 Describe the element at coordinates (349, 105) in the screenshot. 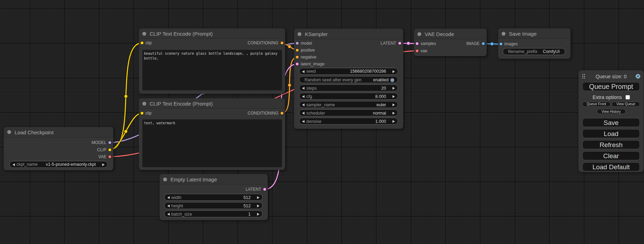

I see `widget-combo: sampler_nameeuler` at that location.